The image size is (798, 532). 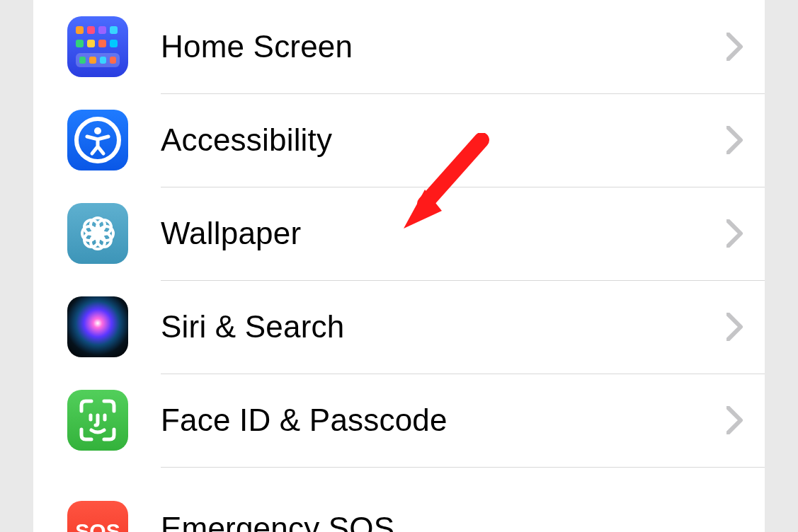 What do you see at coordinates (98, 140) in the screenshot?
I see `accessibility-icon` at bounding box center [98, 140].